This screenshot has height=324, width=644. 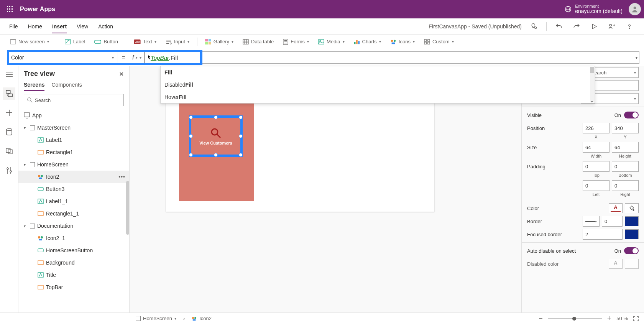 What do you see at coordinates (603, 234) in the screenshot?
I see `prop-focused-border-width: 2` at bounding box center [603, 234].